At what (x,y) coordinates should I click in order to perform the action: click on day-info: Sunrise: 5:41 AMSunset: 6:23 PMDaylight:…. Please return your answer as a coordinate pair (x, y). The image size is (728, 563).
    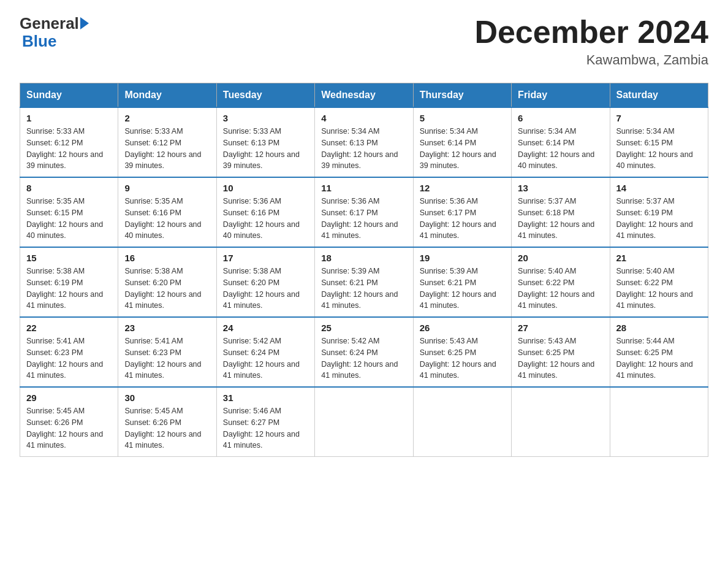
    Looking at the image, I should click on (65, 358).